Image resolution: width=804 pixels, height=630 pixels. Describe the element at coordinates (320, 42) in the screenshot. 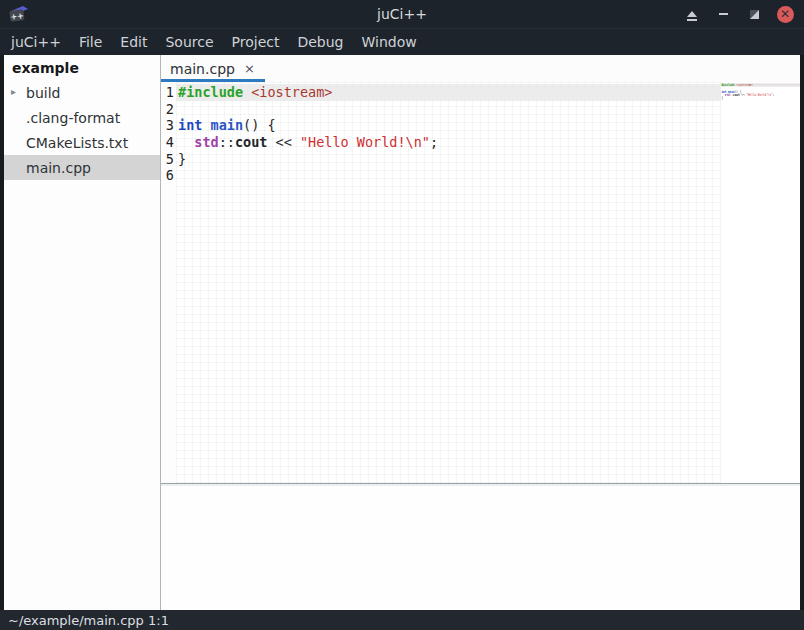

I see `menu-item-debug: Debug` at that location.